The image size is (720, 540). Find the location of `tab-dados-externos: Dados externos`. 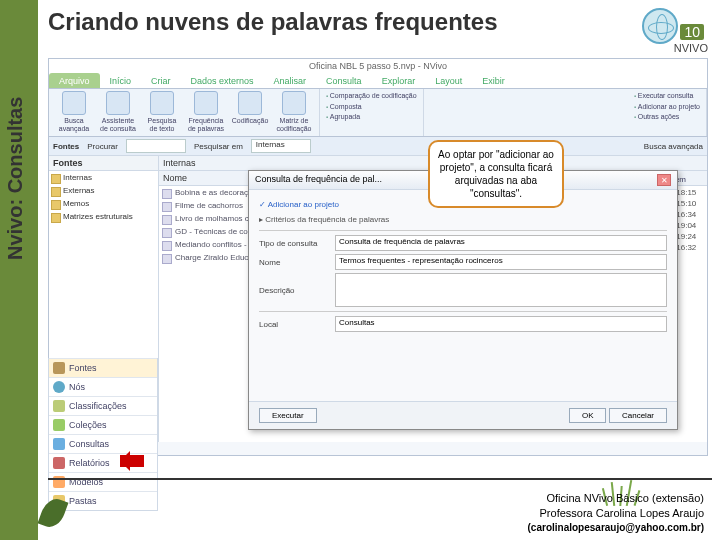

tab-dados-externos: Dados externos is located at coordinates (222, 80).